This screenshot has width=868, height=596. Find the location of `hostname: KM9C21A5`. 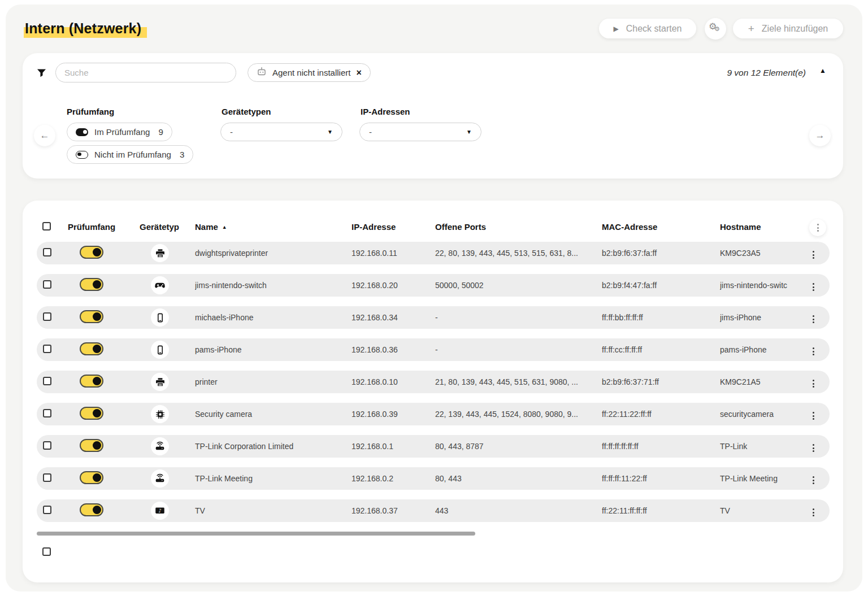

hostname: KM9C21A5 is located at coordinates (765, 382).